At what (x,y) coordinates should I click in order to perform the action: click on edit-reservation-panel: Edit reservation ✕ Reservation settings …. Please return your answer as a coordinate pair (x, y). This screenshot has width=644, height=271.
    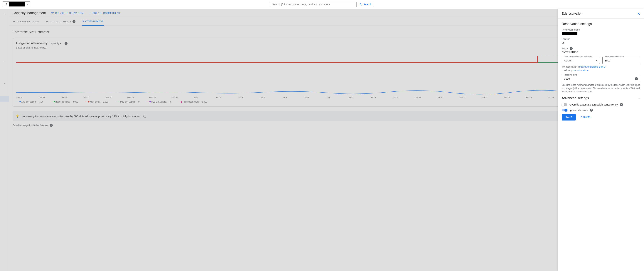
    Looking at the image, I should click on (601, 140).